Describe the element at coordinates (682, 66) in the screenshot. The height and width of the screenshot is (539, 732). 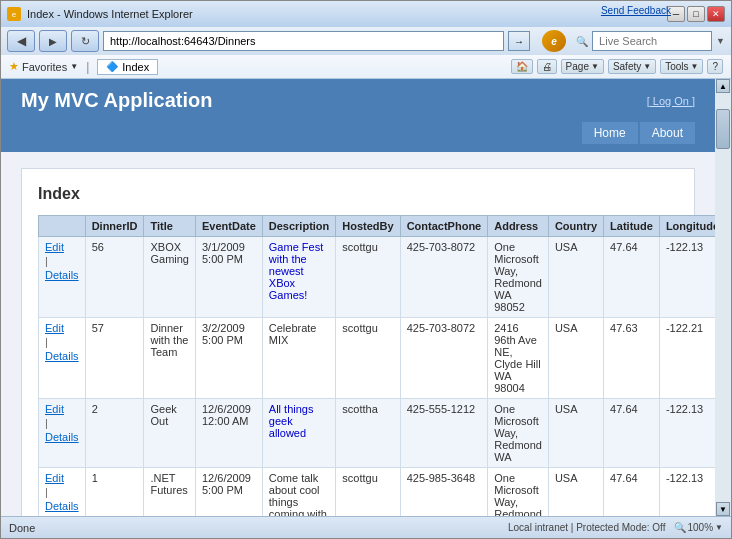
I see `tools-btn: Tools ▼` at that location.